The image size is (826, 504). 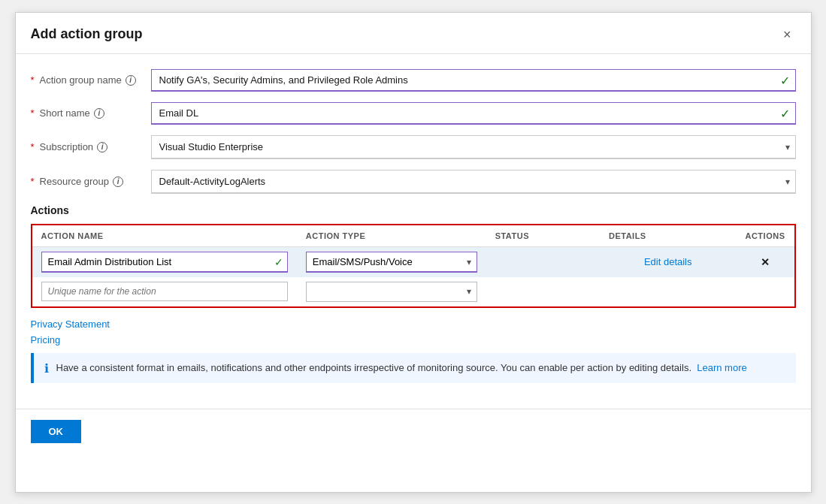 I want to click on col-header-action-name: ACTION NAME, so click(x=165, y=236).